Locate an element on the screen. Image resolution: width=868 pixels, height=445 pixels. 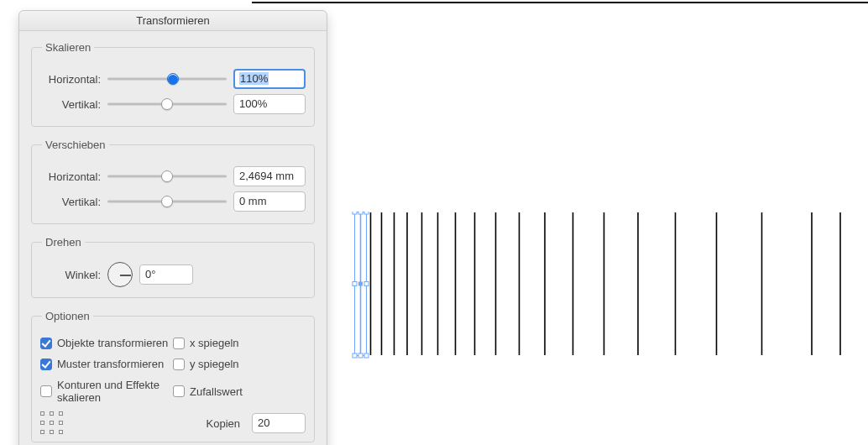
rotate-group: Drehen Winkel: 0° is located at coordinates (173, 267).